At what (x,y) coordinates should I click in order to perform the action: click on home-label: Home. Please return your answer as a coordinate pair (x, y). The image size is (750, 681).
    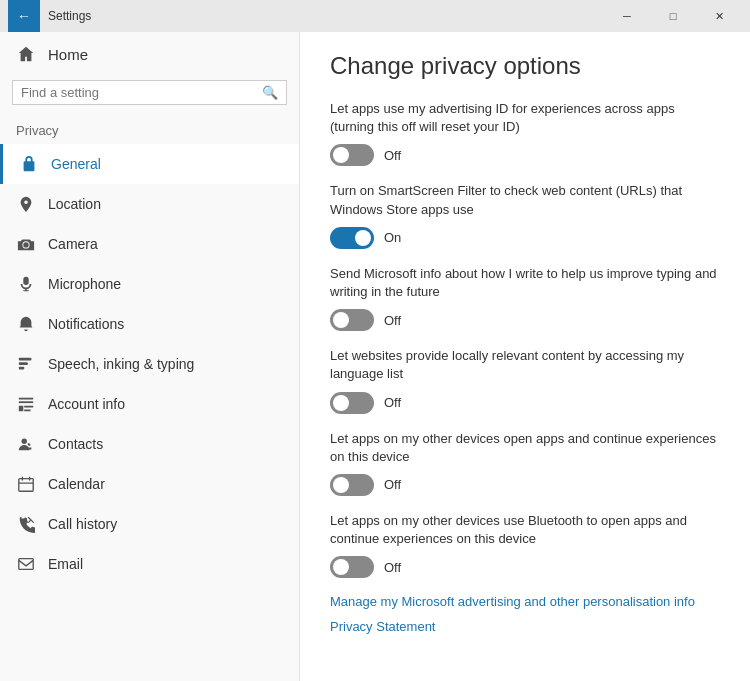
    Looking at the image, I should click on (68, 54).